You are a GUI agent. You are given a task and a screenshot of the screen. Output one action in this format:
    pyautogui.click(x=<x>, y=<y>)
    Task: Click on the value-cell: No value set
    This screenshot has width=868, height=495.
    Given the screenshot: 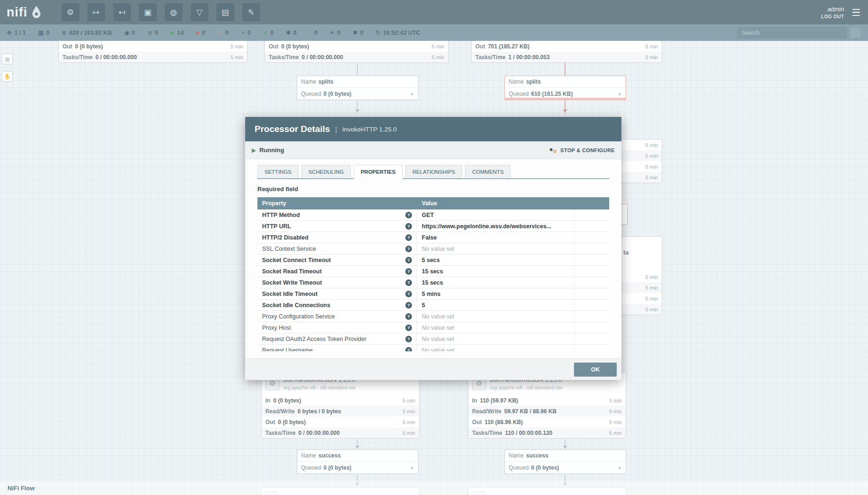 What is the action you would take?
    pyautogui.click(x=496, y=317)
    